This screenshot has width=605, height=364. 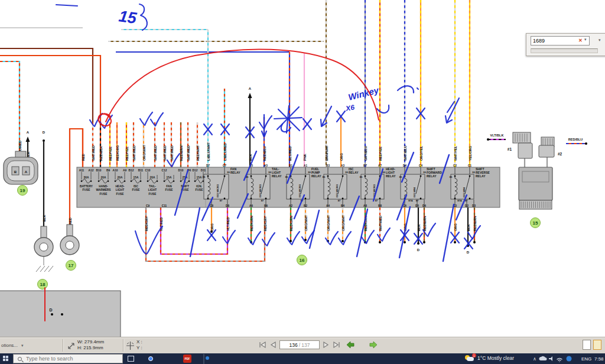 I want to click on svg-text: BATTERY, so click(x=86, y=187).